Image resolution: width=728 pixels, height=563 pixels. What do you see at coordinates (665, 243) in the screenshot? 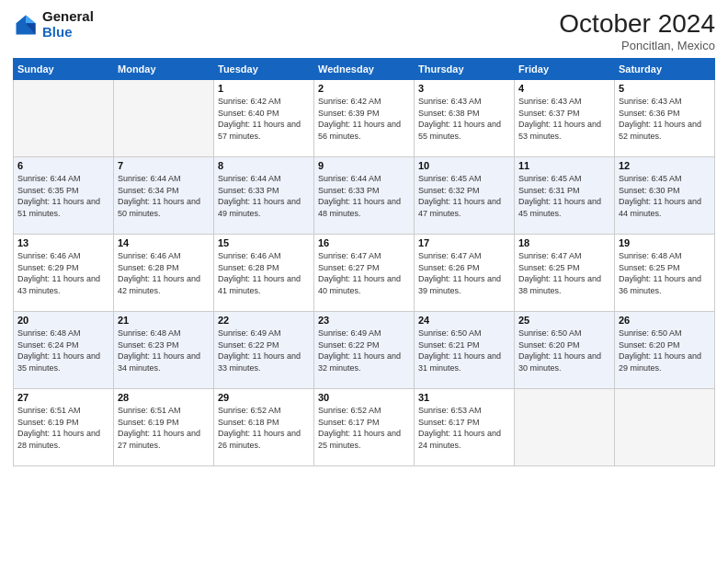
I see `day-number: 19` at bounding box center [665, 243].